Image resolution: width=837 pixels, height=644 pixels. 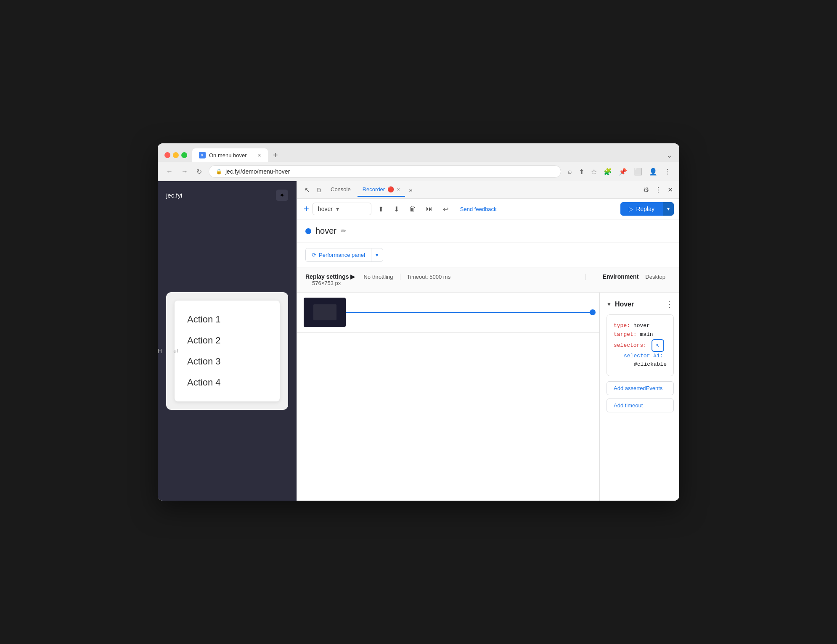 I want to click on theme-toggle-button: ✦, so click(x=282, y=195).